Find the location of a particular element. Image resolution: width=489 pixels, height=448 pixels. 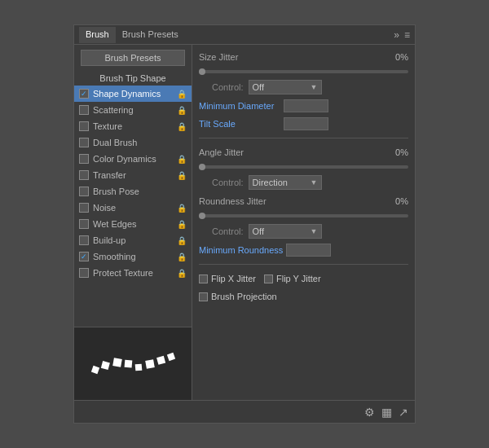

sidebar-item-dual-brush: Dual Brush is located at coordinates (133, 143).